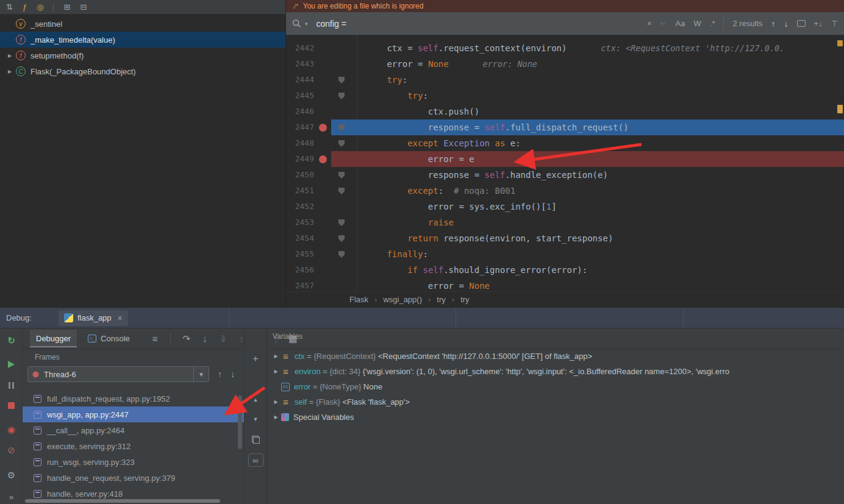 The height and width of the screenshot is (504, 844). I want to click on previous-occurrence-button: ↑, so click(773, 24).